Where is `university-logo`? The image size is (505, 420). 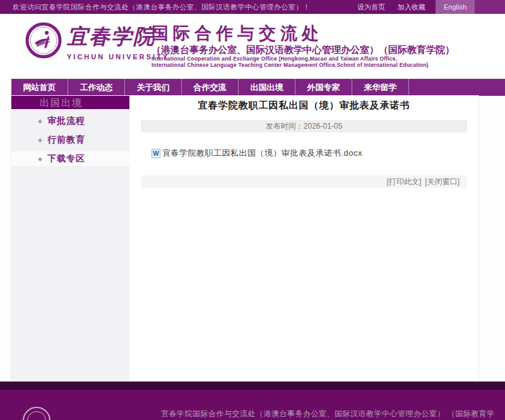 university-logo is located at coordinates (44, 40).